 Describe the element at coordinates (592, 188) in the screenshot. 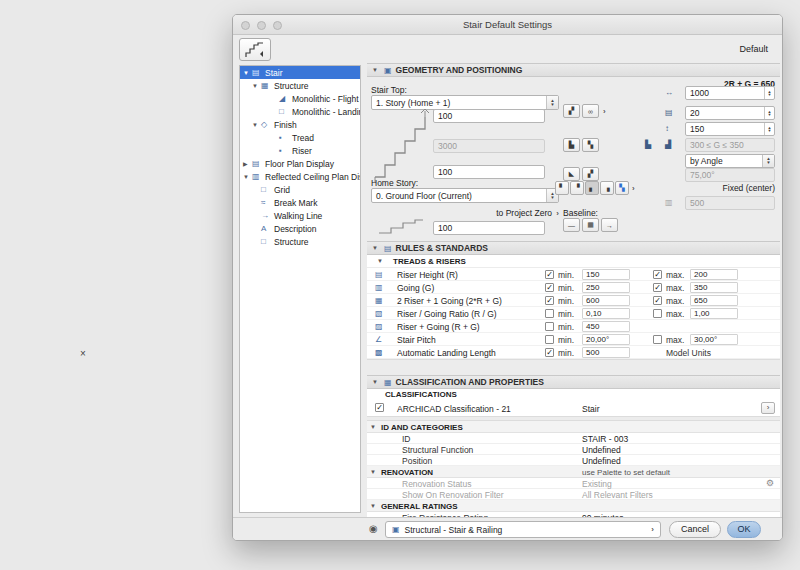

I see `segment-3-button: ▖` at that location.